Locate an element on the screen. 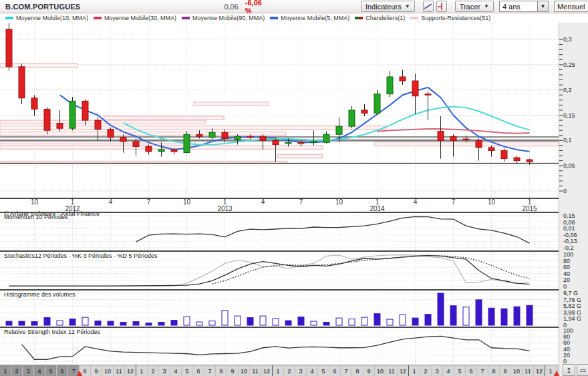 The height and width of the screenshot is (376, 588). momentum-canvas is located at coordinates (279, 232).